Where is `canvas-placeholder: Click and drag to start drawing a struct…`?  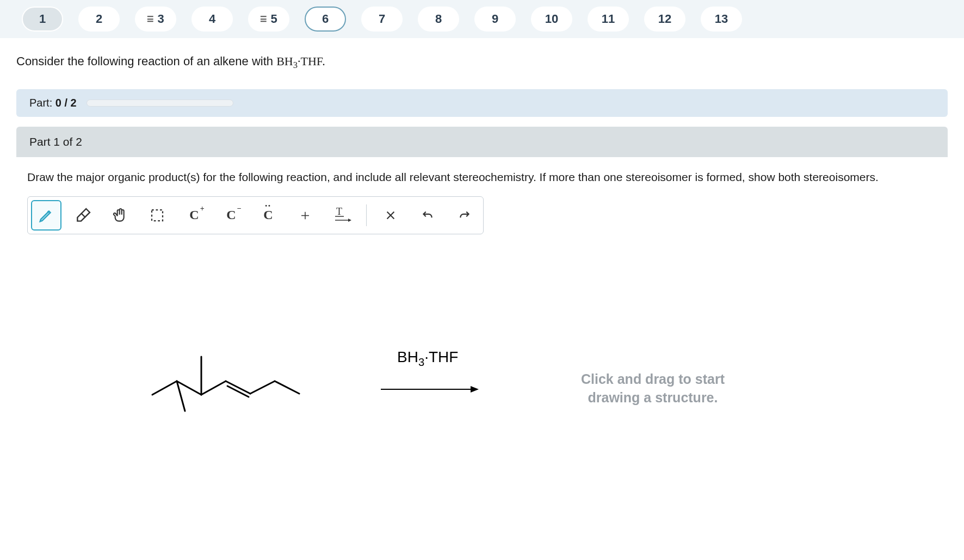 canvas-placeholder: Click and drag to start drawing a struct… is located at coordinates (653, 389).